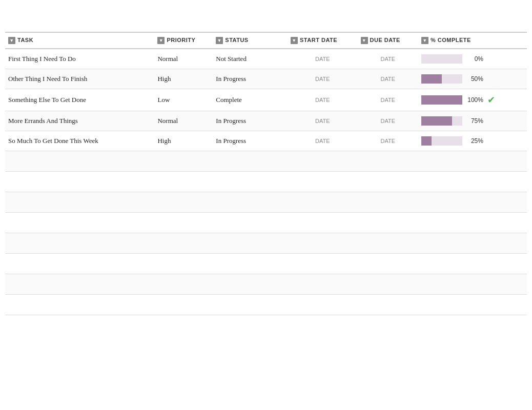 This screenshot has width=532, height=410. I want to click on percent-complete-cell: 25%, so click(473, 141).